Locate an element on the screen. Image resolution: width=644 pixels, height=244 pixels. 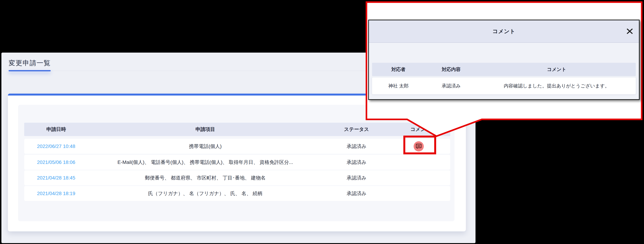
comment-bubble-icon is located at coordinates (418, 146).